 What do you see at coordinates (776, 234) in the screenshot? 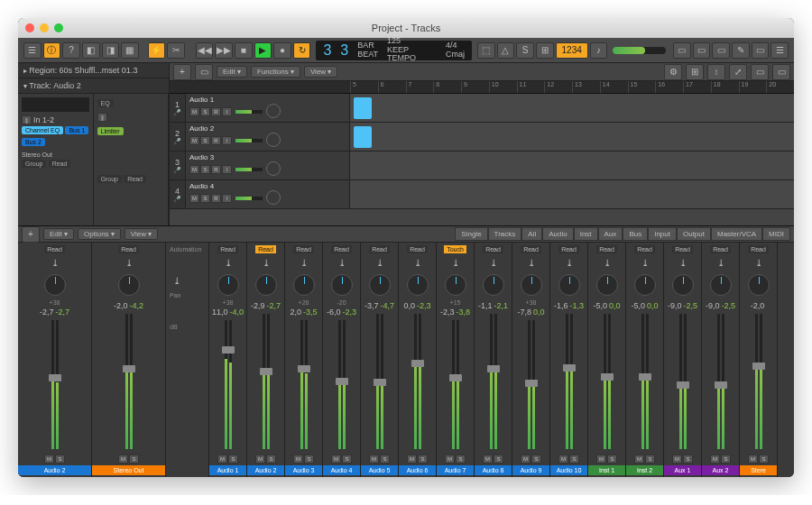
I see `mixer-tab: MIDI` at bounding box center [776, 234].